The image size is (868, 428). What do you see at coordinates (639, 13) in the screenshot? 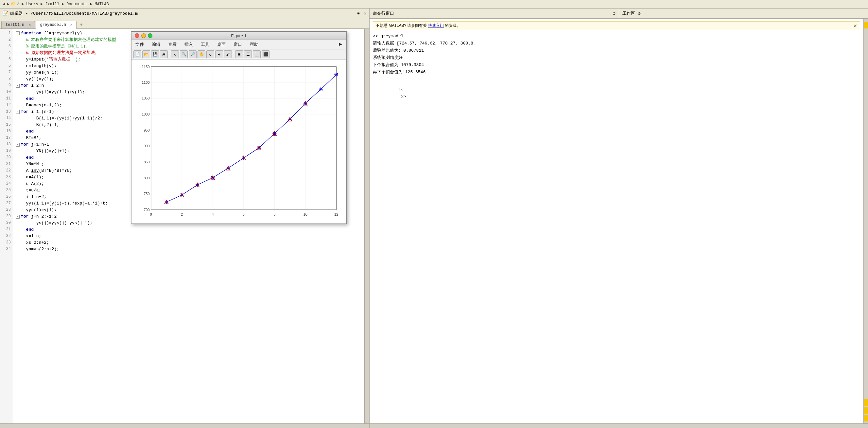
I see `workspace-detach: ⊙` at bounding box center [639, 13].